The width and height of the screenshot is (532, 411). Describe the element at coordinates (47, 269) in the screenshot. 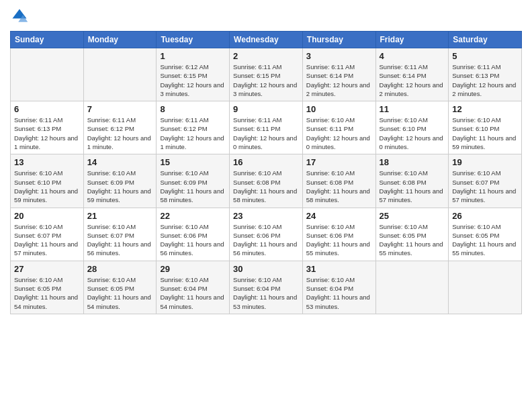

I see `day-number: 27` at that location.